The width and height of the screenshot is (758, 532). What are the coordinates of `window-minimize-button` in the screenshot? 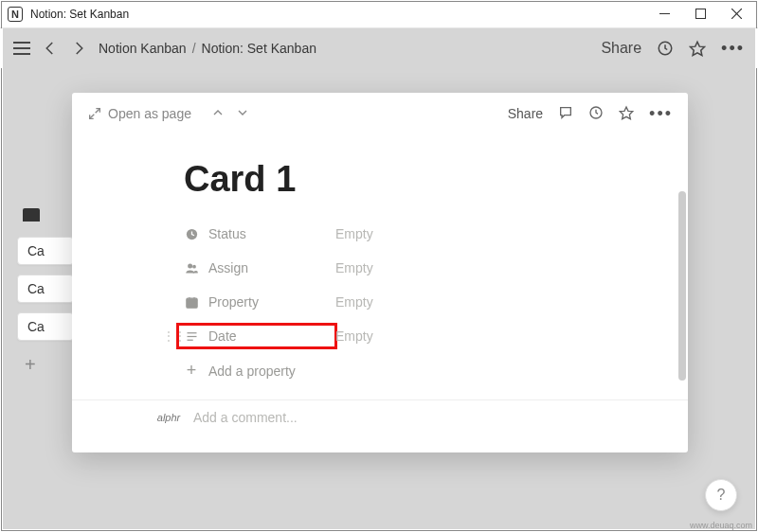 It's located at (664, 14).